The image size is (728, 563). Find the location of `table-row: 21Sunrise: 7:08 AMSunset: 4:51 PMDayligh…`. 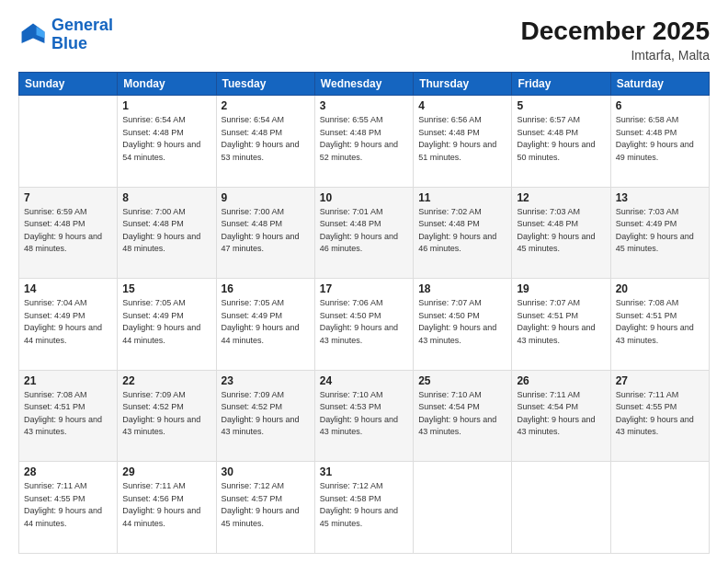

table-row: 21Sunrise: 7:08 AMSunset: 4:51 PMDayligh… is located at coordinates (68, 416).